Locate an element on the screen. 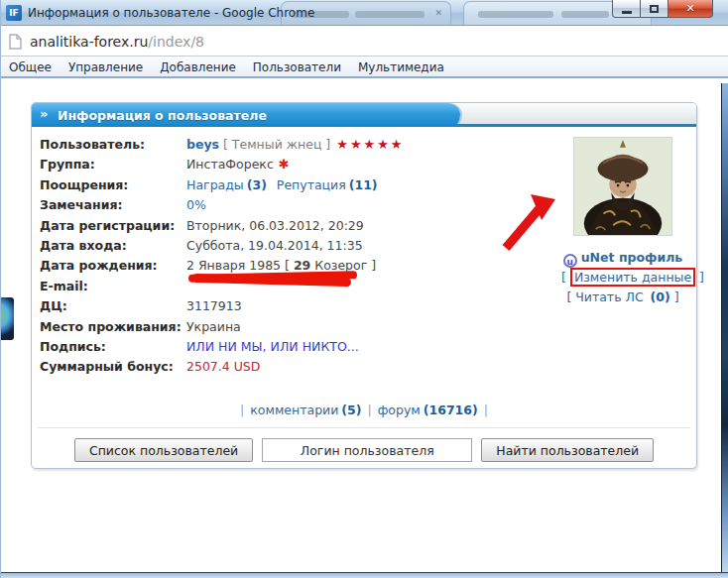  unet-icon: u is located at coordinates (570, 261).